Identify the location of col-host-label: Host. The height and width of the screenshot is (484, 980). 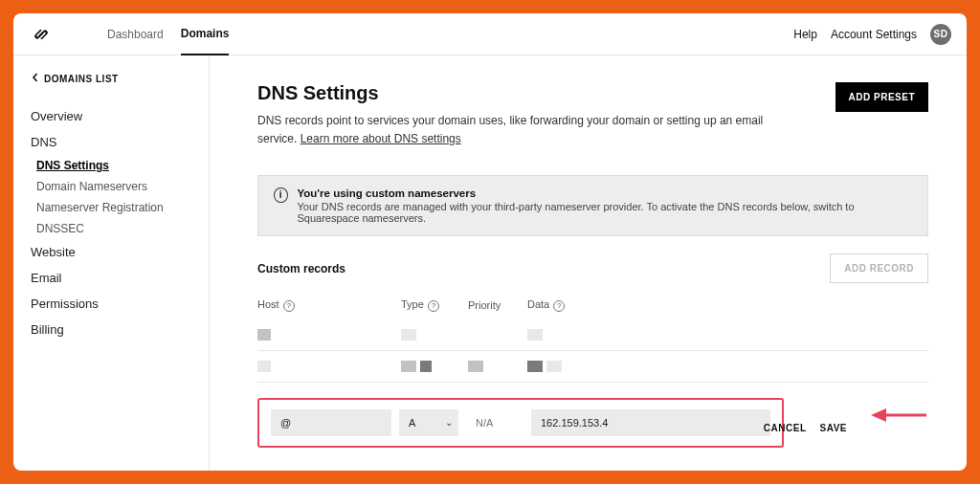
(268, 304).